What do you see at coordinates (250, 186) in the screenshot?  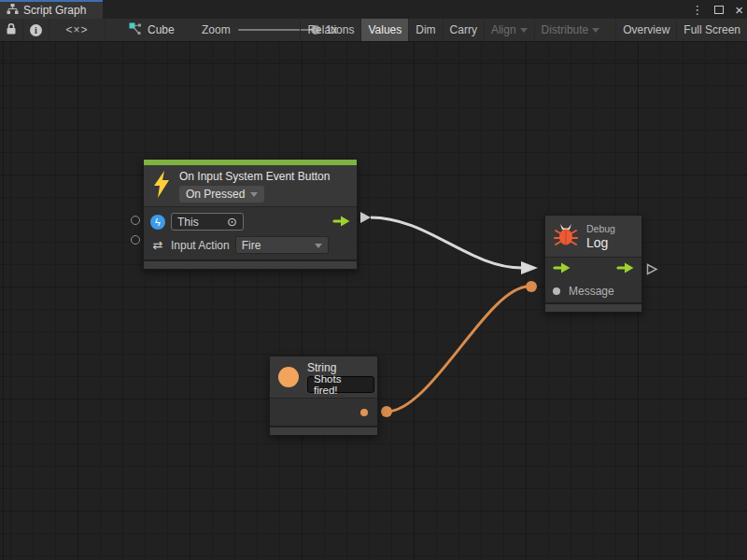 I see `event-node-header: On Input System Event Button On Pressed` at bounding box center [250, 186].